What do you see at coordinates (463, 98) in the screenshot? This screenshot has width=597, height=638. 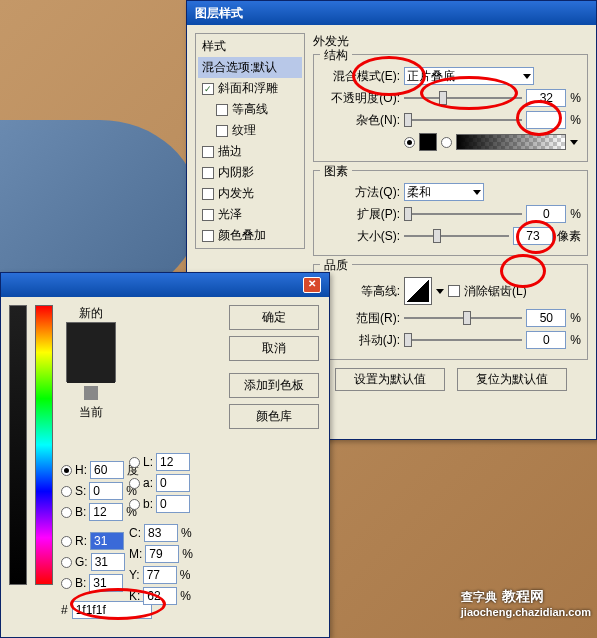 I see `opacity-slider` at bounding box center [463, 98].